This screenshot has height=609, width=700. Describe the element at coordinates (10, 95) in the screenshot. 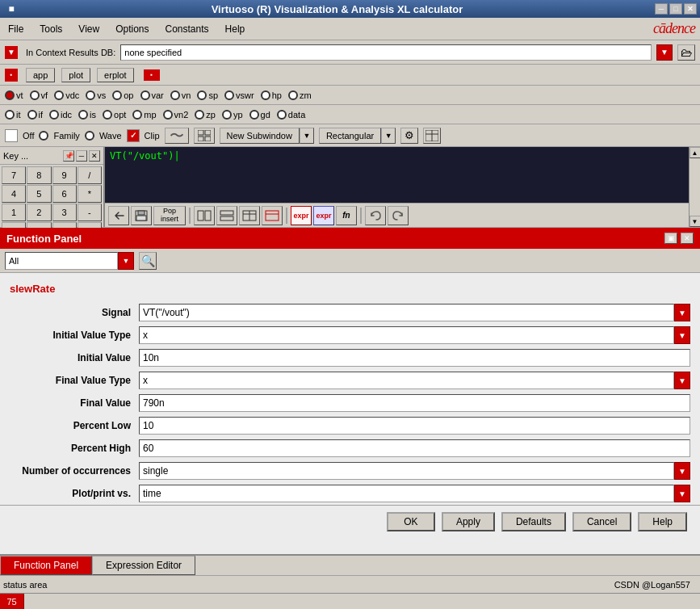

I see `radio-vt-btn` at that location.